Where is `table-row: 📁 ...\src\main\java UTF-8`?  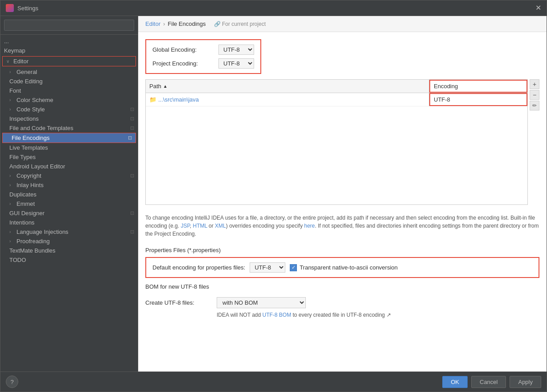 table-row: 📁 ...\src\main\java UTF-8 is located at coordinates (337, 100).